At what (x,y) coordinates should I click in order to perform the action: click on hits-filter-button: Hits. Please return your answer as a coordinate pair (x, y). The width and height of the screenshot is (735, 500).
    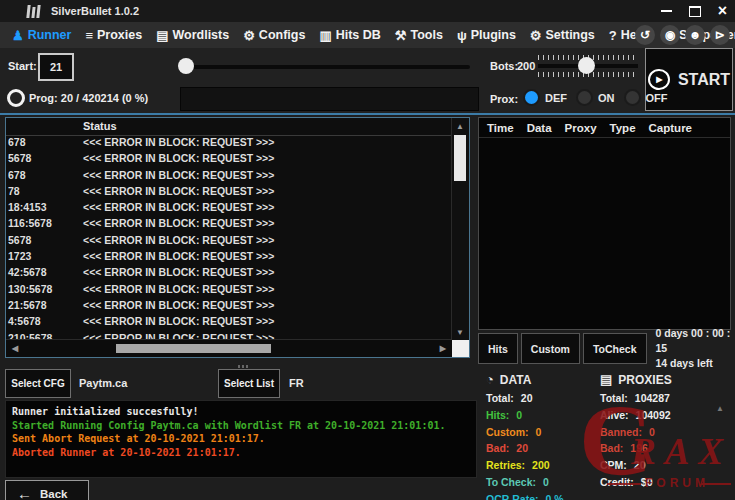
    Looking at the image, I should click on (498, 348).